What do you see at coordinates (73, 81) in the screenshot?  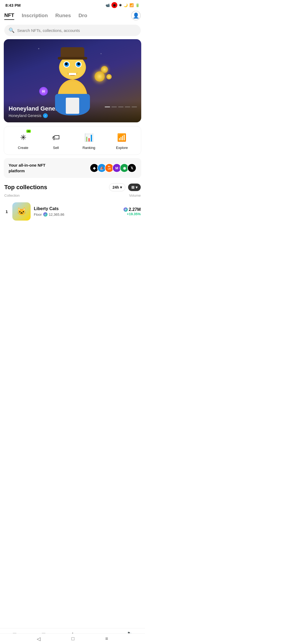 I see `hero-banner: ✦ ✦` at bounding box center [73, 81].